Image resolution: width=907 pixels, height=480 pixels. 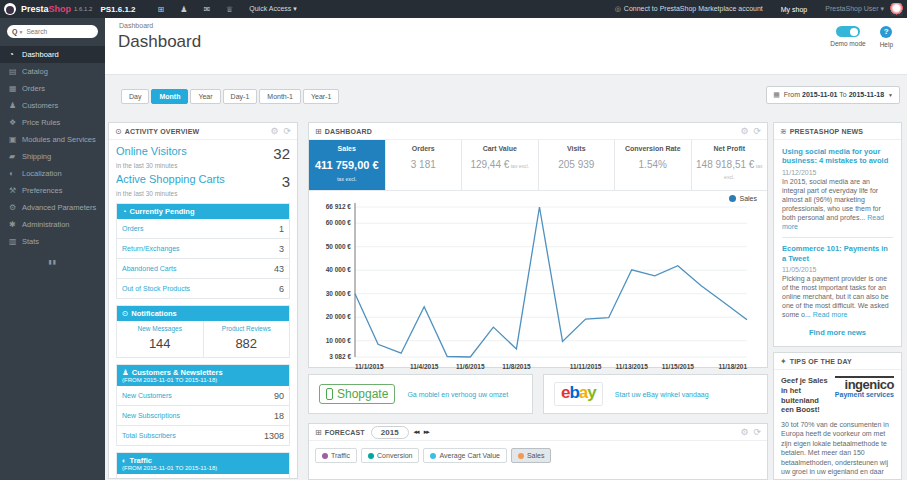 What do you see at coordinates (162, 10) in the screenshot?
I see `cart-icon: ⊞` at bounding box center [162, 10].